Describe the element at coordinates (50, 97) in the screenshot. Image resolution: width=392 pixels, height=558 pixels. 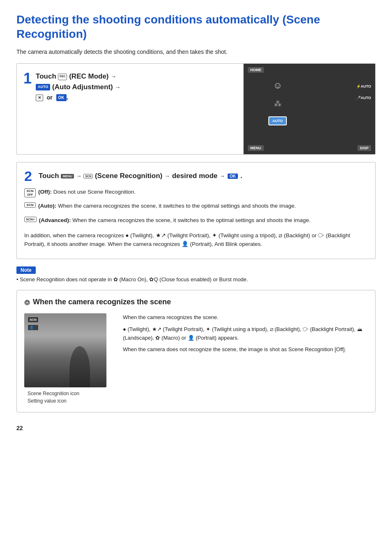
I see `or-text: or` at that location.